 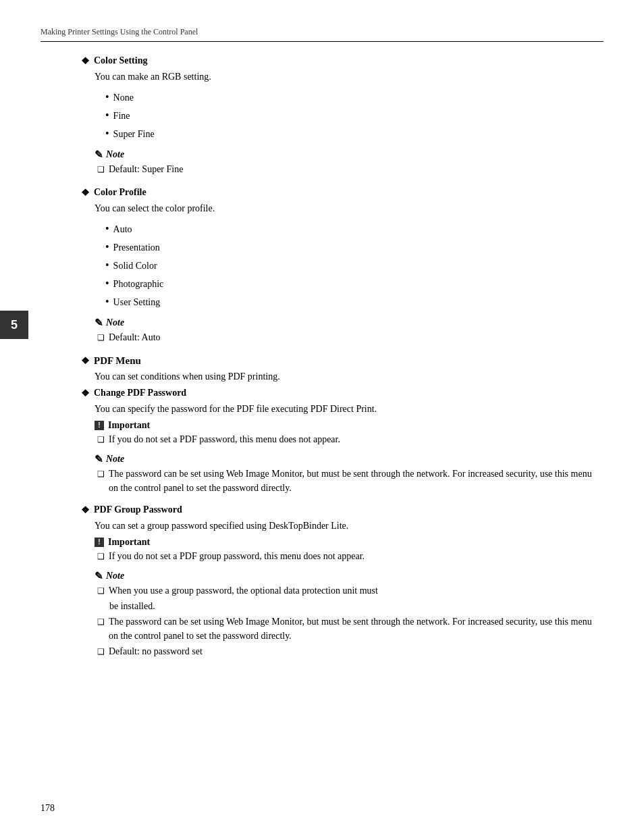 What do you see at coordinates (99, 425) in the screenshot?
I see `important-icon-1: !` at bounding box center [99, 425].